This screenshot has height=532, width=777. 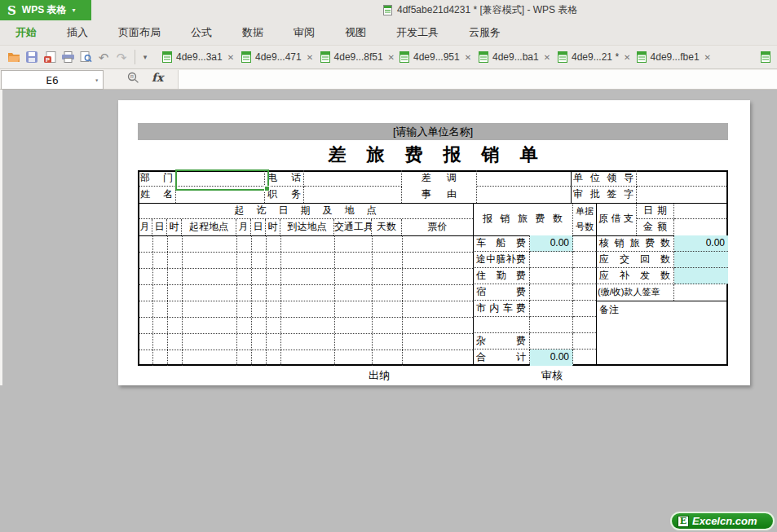 I want to click on leader-approve-label2-cell: 审批签字, so click(x=603, y=195).